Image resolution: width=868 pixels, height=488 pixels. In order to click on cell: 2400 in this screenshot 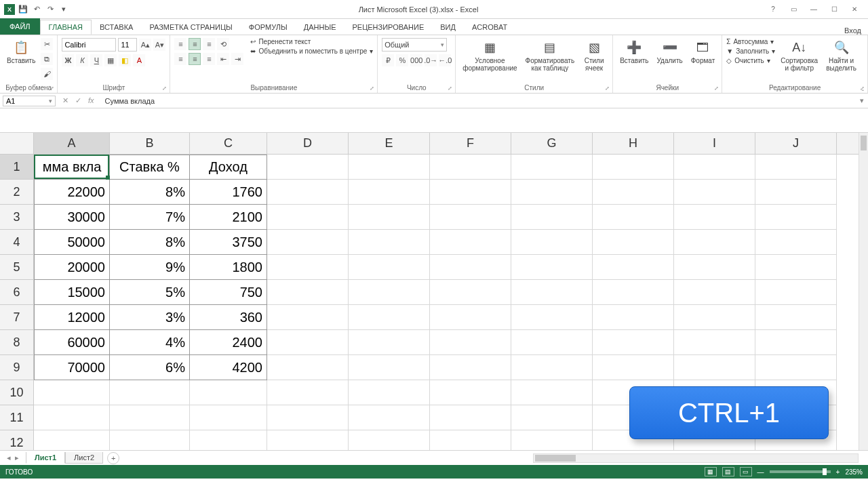, I will do `click(229, 343)`.